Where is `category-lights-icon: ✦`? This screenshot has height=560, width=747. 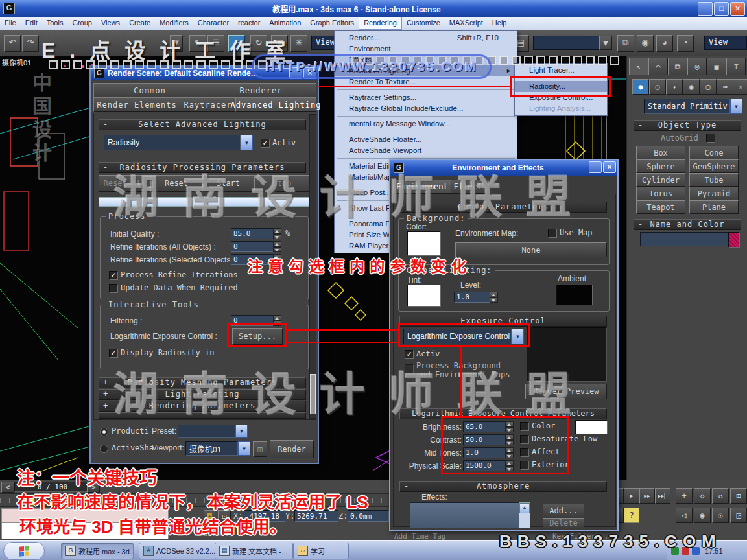
category-lights-icon: ✦ is located at coordinates (674, 87).